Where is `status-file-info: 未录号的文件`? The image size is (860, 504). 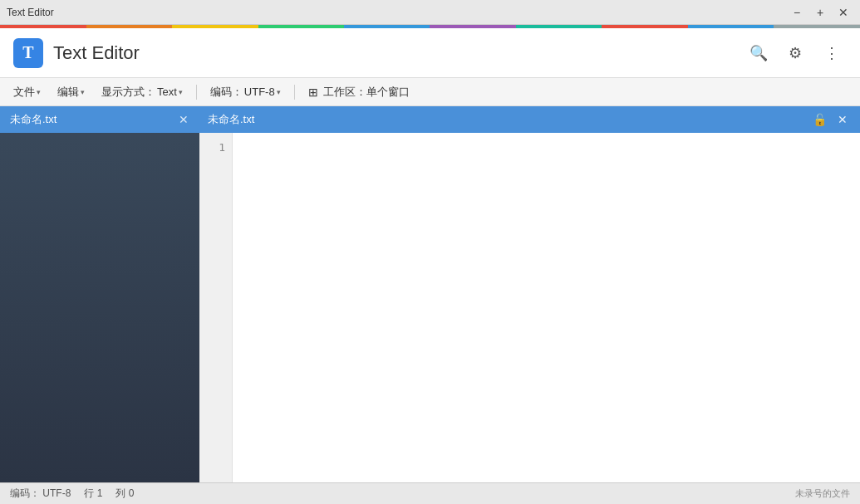
status-file-info: 未录号的文件 is located at coordinates (823, 493).